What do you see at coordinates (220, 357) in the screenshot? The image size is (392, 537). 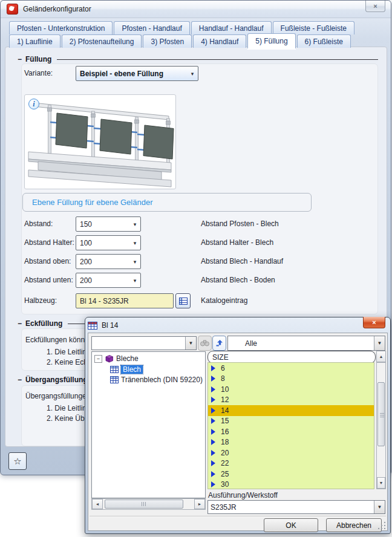 I see `size-header-label: SIZE` at bounding box center [220, 357].